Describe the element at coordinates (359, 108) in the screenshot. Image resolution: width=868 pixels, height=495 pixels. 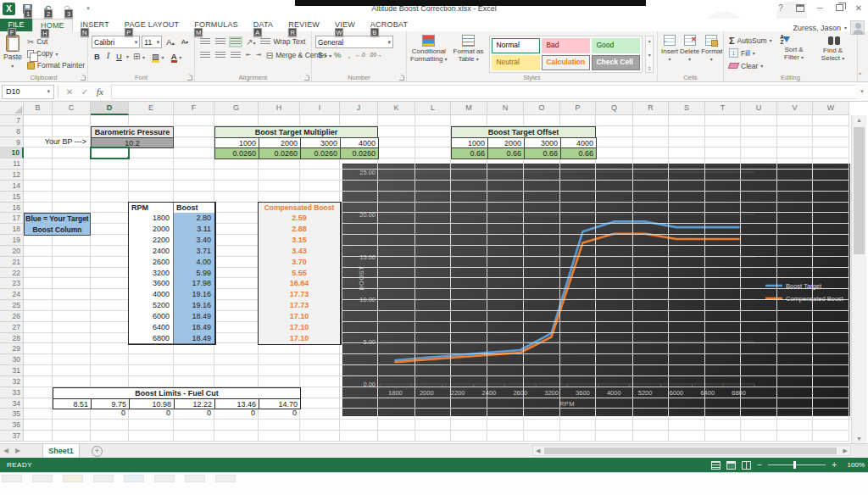
I see `column-header-J: J` at that location.